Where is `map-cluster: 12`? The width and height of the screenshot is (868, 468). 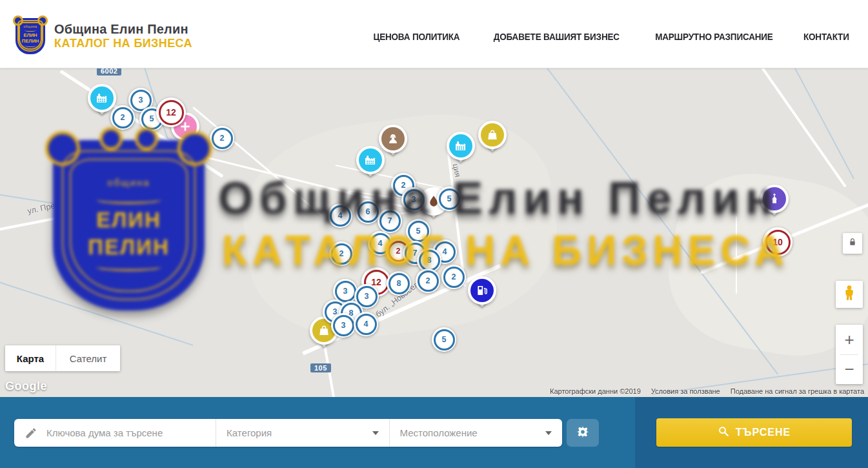
map-cluster: 12 is located at coordinates (171, 112).